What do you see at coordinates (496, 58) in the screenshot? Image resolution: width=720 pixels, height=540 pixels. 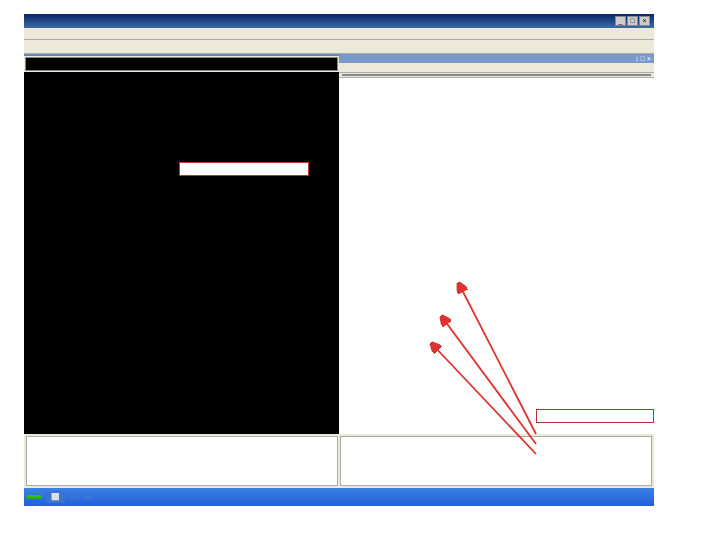 I see `viewer-titlebar: ↕ □ ×` at bounding box center [496, 58].